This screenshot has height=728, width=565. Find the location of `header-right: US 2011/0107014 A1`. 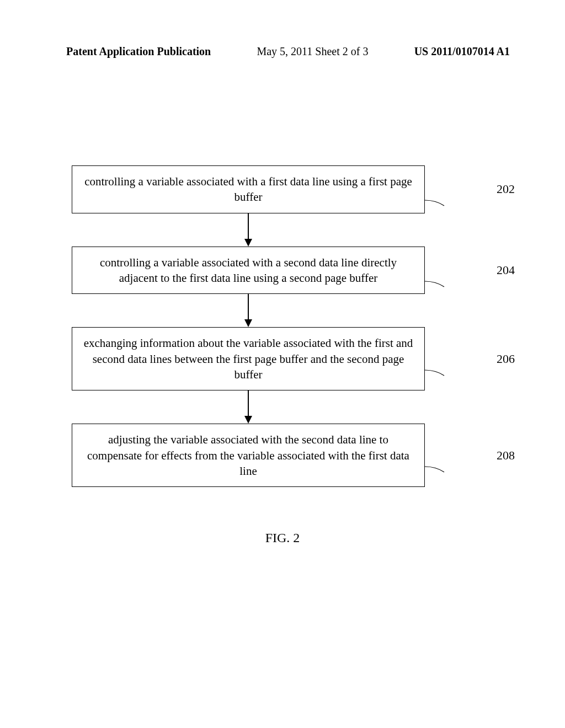

header-right: US 2011/0107014 A1 is located at coordinates (462, 52).